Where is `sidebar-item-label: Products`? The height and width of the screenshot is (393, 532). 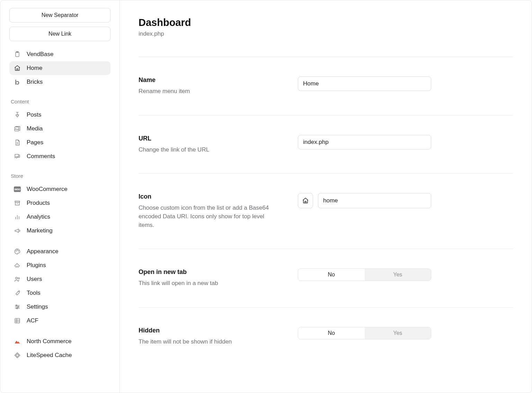 sidebar-item-label: Products is located at coordinates (66, 203).